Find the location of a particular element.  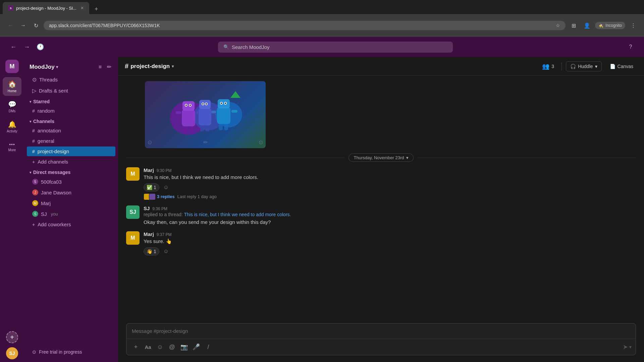

message-text-3: Yes sure. 👆 is located at coordinates (390, 241).